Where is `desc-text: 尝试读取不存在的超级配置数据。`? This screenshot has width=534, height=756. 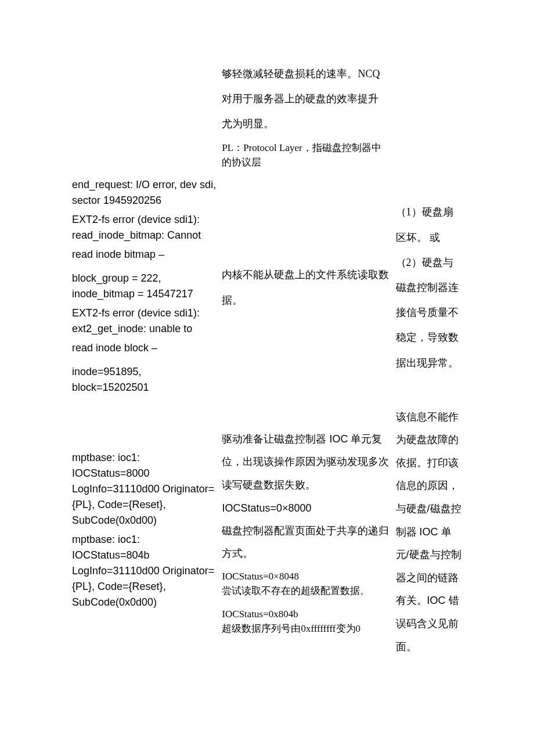 desc-text: 尝试读取不存在的超级配置数据。 is located at coordinates (306, 591).